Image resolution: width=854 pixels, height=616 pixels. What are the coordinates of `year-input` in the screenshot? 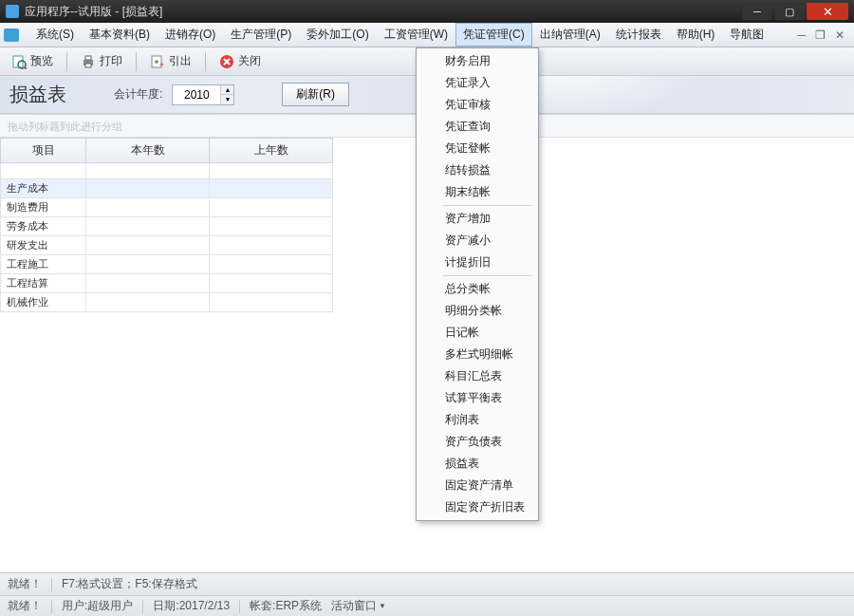 It's located at (196, 95).